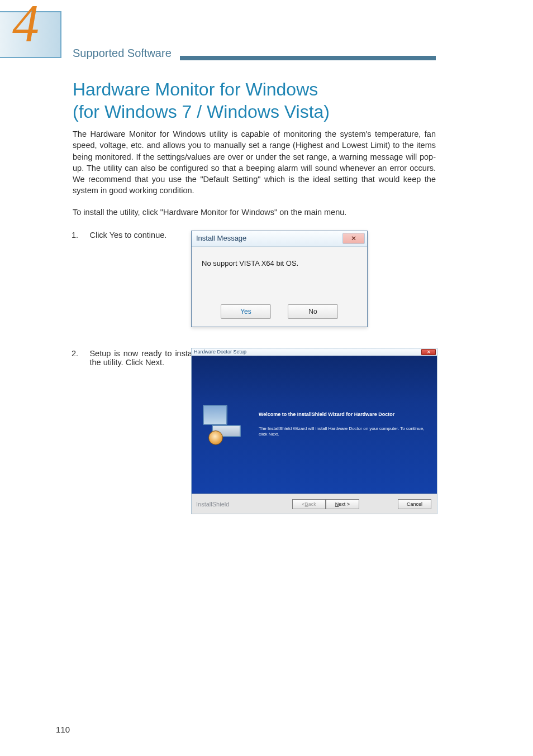 This screenshot has width=533, height=756. Describe the element at coordinates (344, 504) in the screenshot. I see `next-label-post: ext >` at that location.